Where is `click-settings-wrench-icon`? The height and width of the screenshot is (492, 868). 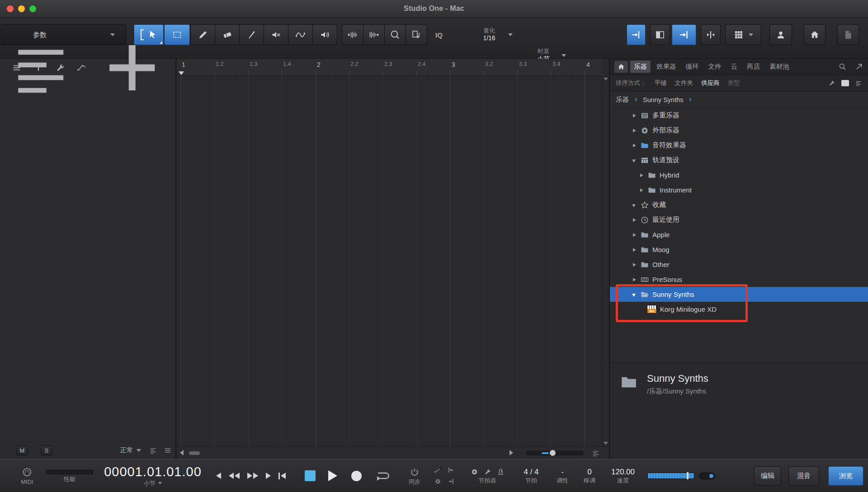 click-settings-wrench-icon is located at coordinates (487, 472).